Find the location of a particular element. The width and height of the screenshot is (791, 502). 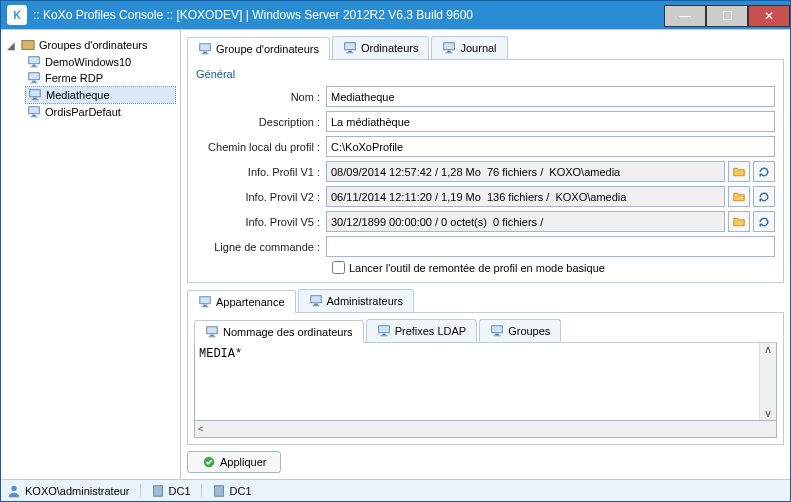

v2-refresh-button is located at coordinates (764, 196).